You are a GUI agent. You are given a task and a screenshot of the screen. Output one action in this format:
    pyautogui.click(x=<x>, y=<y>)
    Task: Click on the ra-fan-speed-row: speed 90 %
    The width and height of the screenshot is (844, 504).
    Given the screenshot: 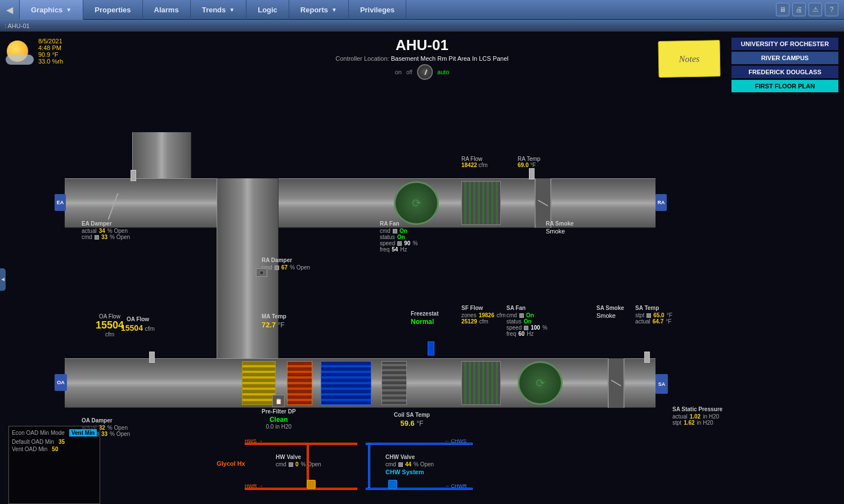 What is the action you would take?
    pyautogui.click(x=398, y=243)
    